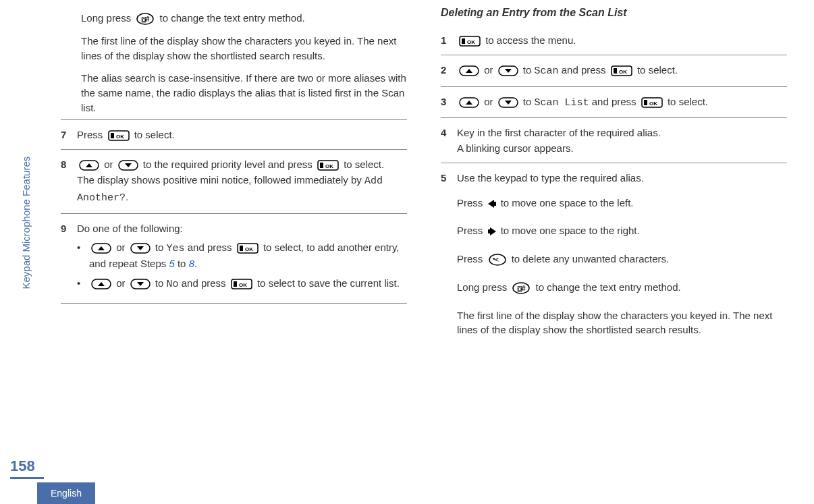 Image resolution: width=814 pixels, height=504 pixels. Describe the element at coordinates (175, 248) in the screenshot. I see `lcd-text: Yes` at that location.